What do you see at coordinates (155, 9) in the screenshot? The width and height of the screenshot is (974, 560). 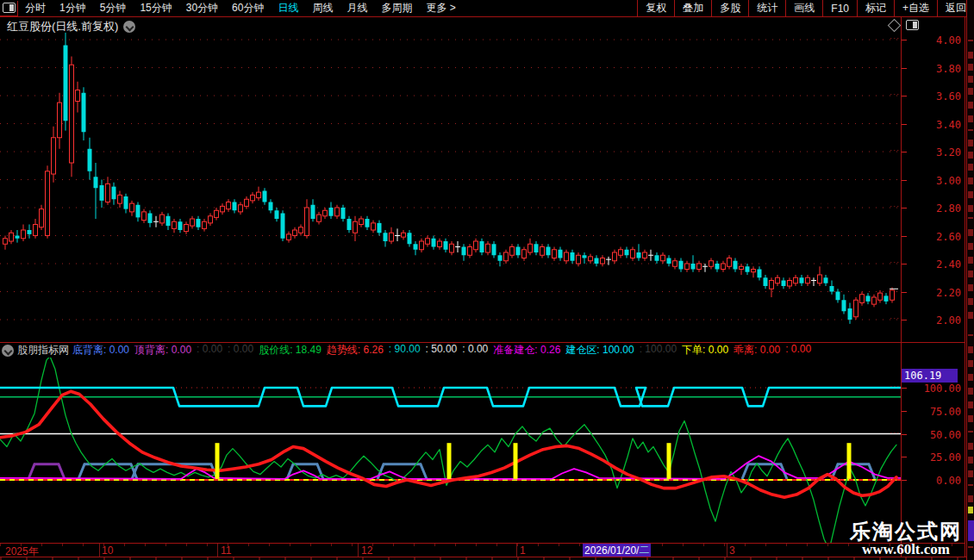 I see `period-tab-15分钟: 15分钟` at bounding box center [155, 9].